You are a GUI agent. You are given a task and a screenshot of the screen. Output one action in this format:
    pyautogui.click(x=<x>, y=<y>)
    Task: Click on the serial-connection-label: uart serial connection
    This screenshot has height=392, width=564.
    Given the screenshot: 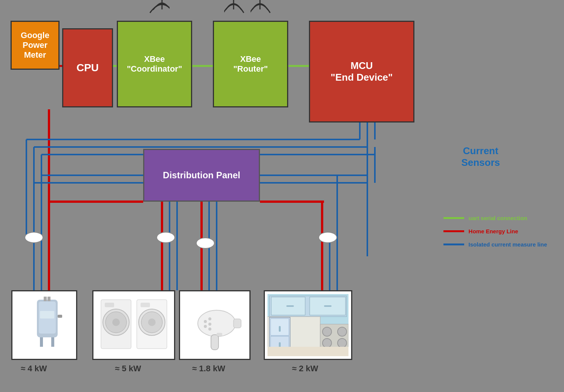 What is the action you would take?
    pyautogui.click(x=498, y=218)
    